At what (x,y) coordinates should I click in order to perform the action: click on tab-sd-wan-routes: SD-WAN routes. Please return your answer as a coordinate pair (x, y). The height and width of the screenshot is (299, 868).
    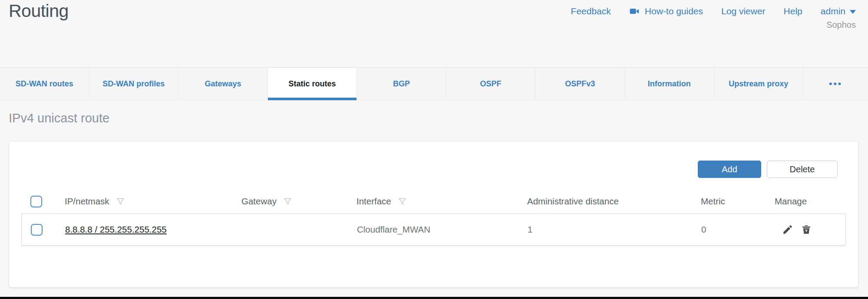
    Looking at the image, I should click on (44, 84).